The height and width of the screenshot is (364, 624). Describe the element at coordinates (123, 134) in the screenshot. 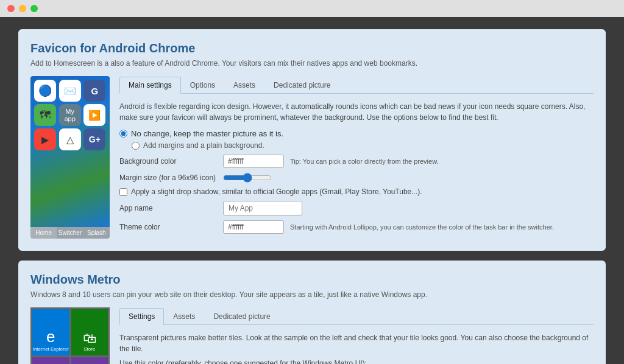

I see `radio-no-change` at that location.